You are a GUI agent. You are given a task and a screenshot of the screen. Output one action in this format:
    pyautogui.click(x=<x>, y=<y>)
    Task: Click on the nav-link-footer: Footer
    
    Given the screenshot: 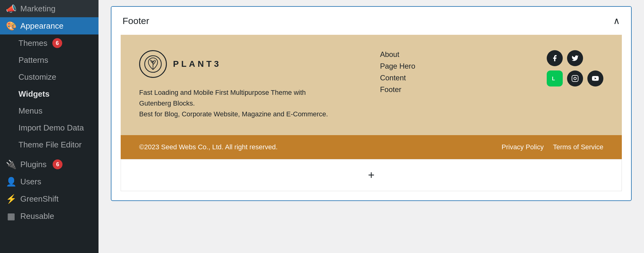 What is the action you would take?
    pyautogui.click(x=454, y=90)
    